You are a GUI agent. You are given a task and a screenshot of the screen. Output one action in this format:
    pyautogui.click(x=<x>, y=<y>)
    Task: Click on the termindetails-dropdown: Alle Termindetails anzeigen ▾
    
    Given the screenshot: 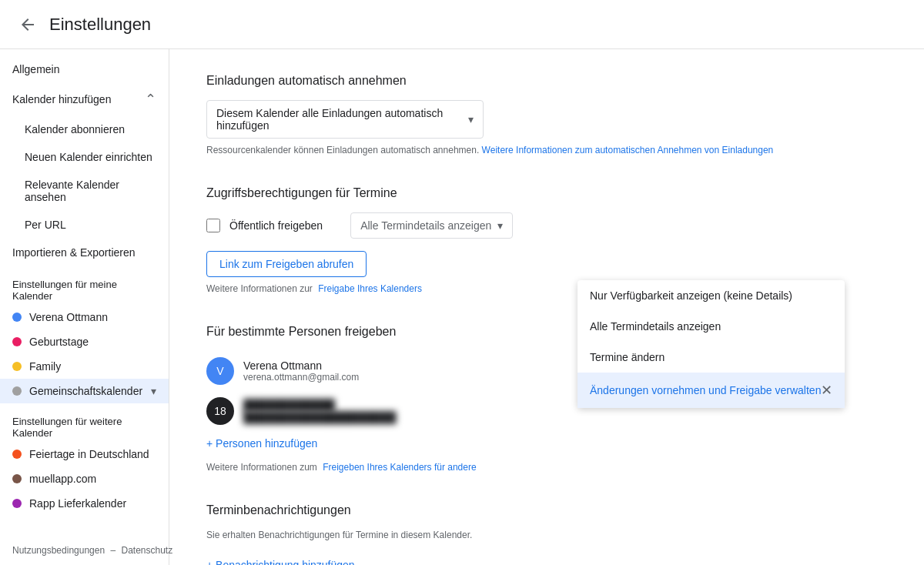 What is the action you would take?
    pyautogui.click(x=431, y=226)
    